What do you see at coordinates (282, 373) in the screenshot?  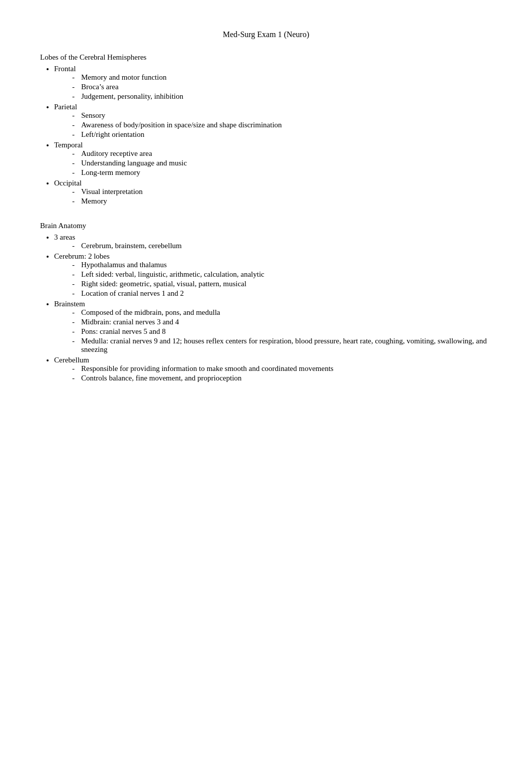 I see `cerebellum-subitems: Responsible for providing information to…` at bounding box center [282, 373].